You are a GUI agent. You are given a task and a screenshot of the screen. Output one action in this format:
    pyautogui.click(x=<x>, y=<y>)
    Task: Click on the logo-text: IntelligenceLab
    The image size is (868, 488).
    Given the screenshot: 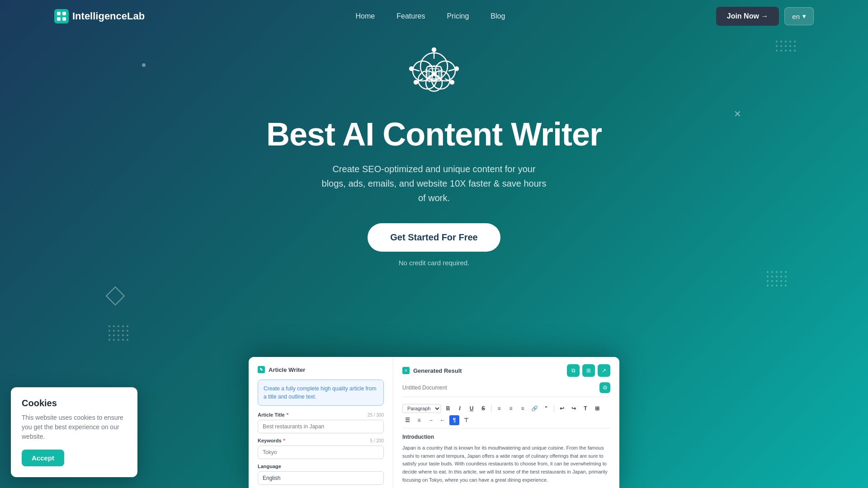 What is the action you would take?
    pyautogui.click(x=108, y=16)
    